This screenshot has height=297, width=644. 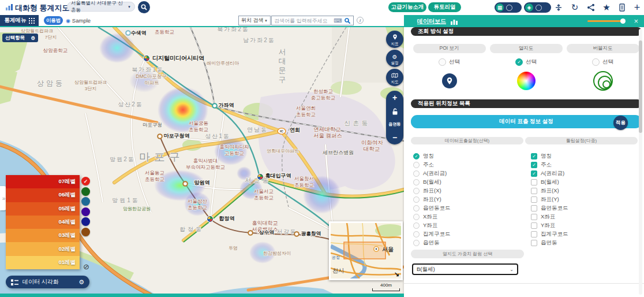 I want to click on data-visualization-bar: 데이터 시각화 ⚙, so click(x=47, y=282).